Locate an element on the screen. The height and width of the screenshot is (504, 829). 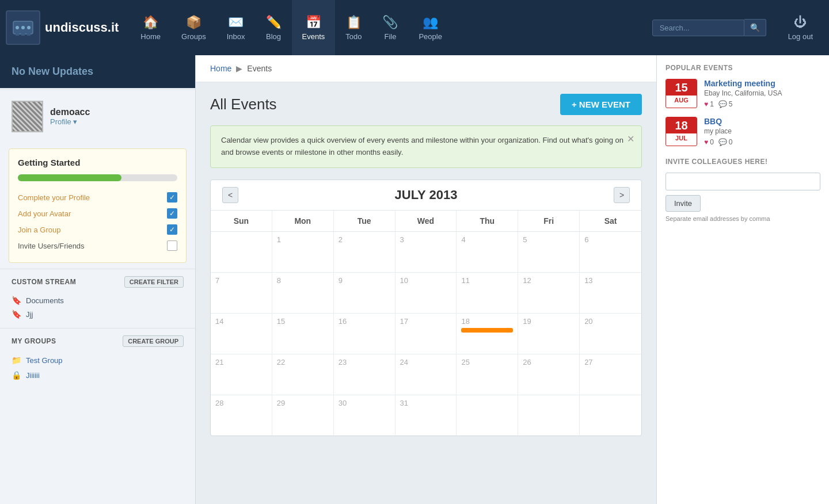
cal-cell-24: 24 is located at coordinates (426, 375).